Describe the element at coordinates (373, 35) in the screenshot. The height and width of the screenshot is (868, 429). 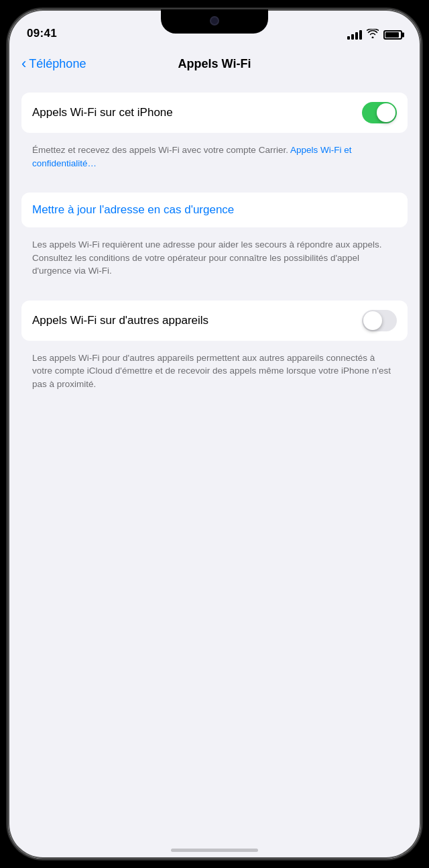
I see `wifi-icon` at that location.